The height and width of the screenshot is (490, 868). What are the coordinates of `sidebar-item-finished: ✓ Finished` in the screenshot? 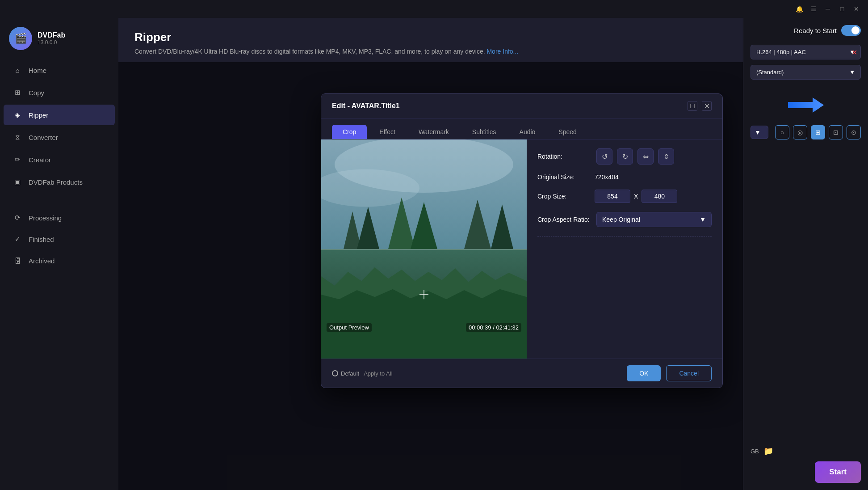 It's located at (59, 239).